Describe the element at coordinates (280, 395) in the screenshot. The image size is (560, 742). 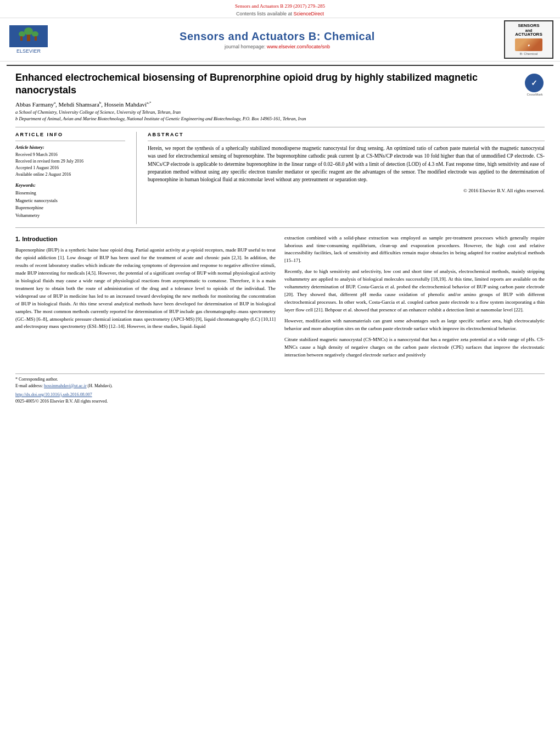
I see `doi-line: http://dx.doi.org/10.1016/j.snb.2016.08.…` at that location.